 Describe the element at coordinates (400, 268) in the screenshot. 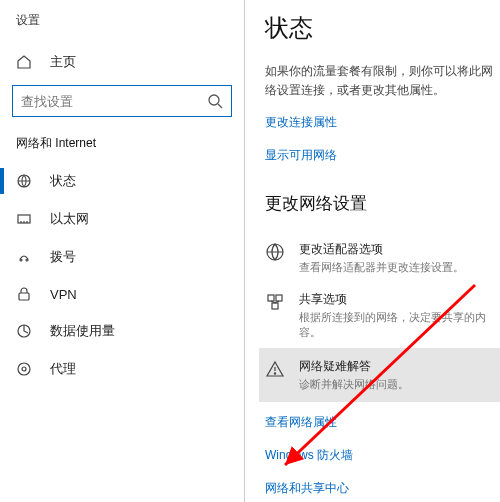

I see `option-subtitle: 查看网络适配器并更改连接设置。` at that location.